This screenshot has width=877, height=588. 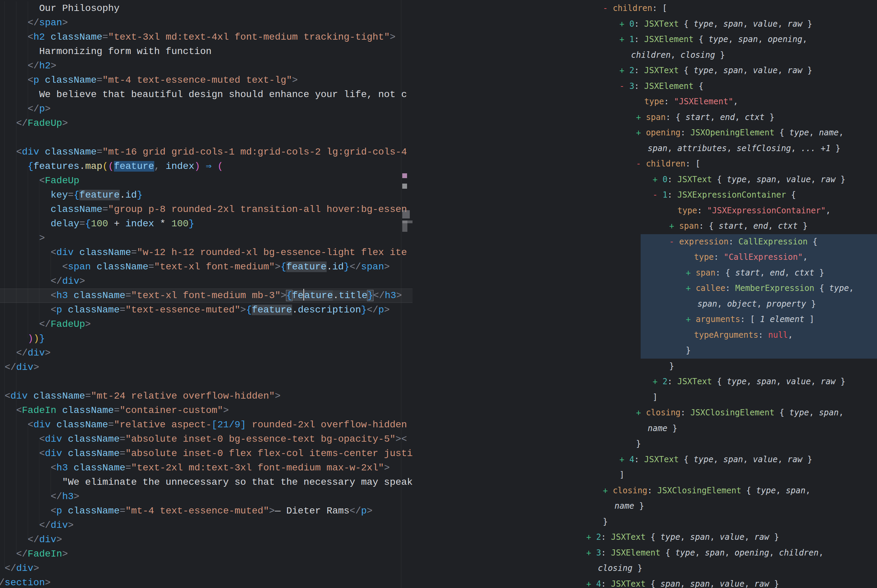 What do you see at coordinates (206, 310) in the screenshot?
I see `code-line: <p className="text-essence-muted">{featu…` at bounding box center [206, 310].